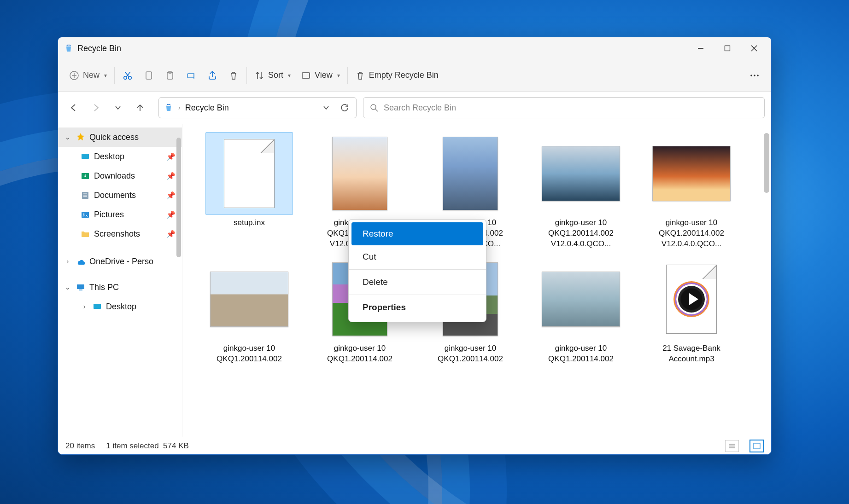 The width and height of the screenshot is (849, 504). What do you see at coordinates (564, 108) in the screenshot?
I see `search-box` at bounding box center [564, 108].